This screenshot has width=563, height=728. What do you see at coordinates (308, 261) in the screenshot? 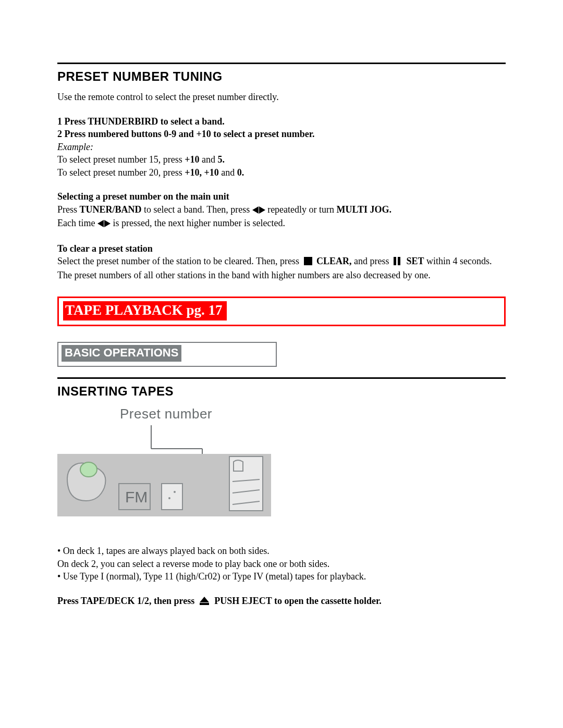
I see `stop-icon` at bounding box center [308, 261].